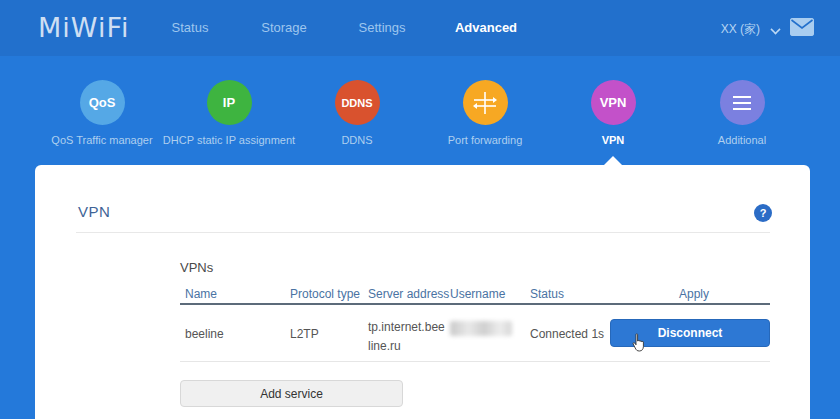  Describe the element at coordinates (94, 212) in the screenshot. I see `page-title: VPN` at that location.